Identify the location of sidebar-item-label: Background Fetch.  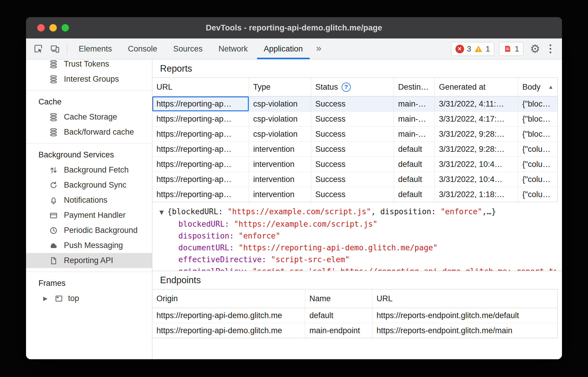
(96, 170).